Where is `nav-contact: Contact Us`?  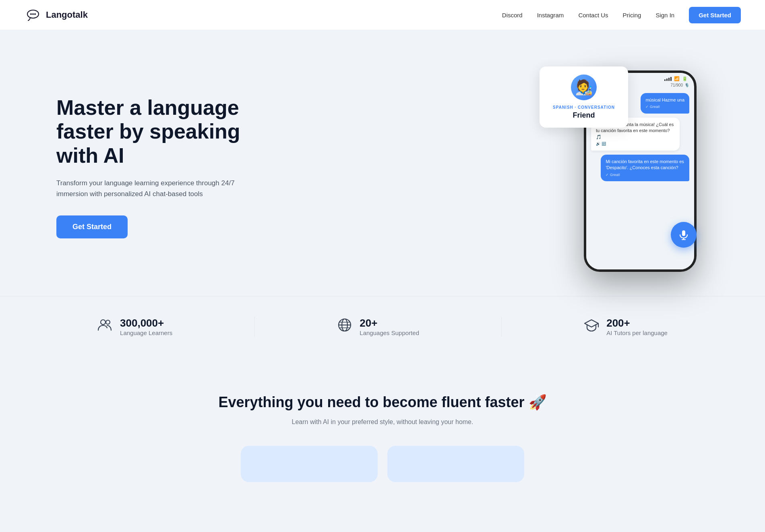 nav-contact: Contact Us is located at coordinates (593, 15).